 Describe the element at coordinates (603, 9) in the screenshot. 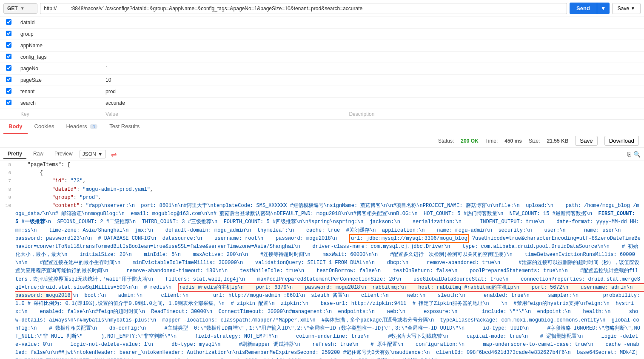

I see `send-dropdown-icon: ▼` at that location.